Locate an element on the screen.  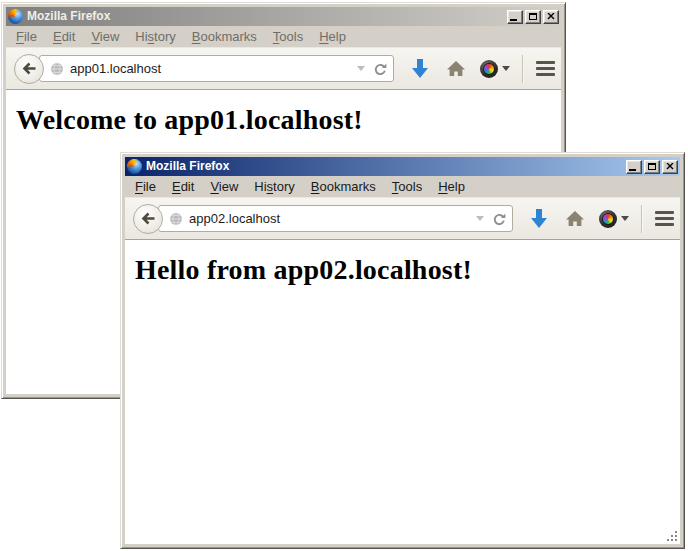
url-text: app01.localhost is located at coordinates (210, 68).